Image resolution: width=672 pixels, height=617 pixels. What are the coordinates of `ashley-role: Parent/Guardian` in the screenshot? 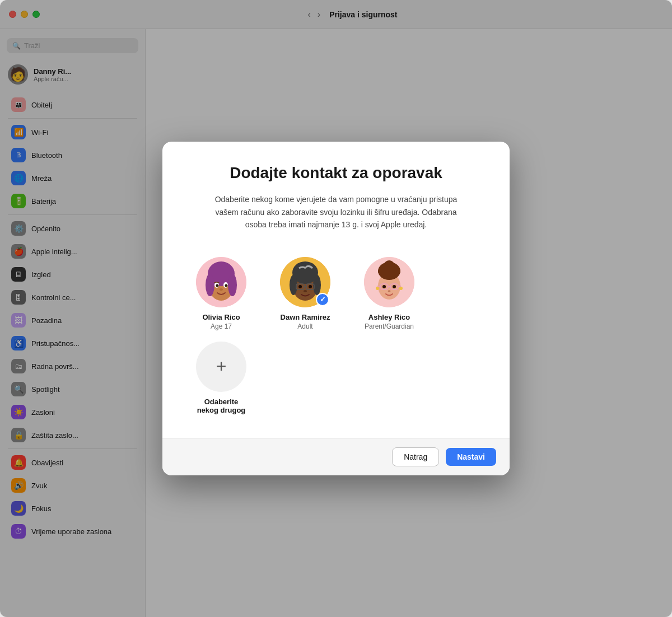 It's located at (389, 326).